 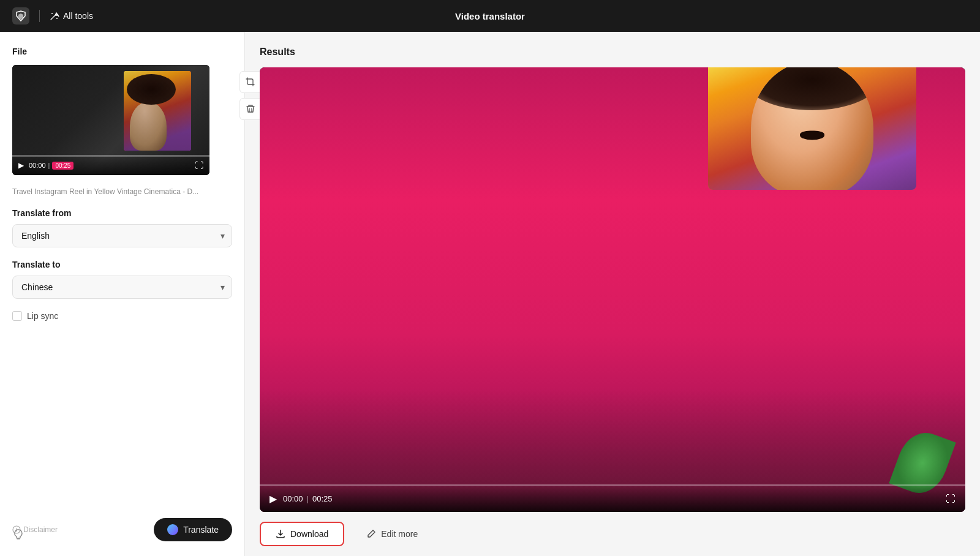 I want to click on translate-to-label: Translate to, so click(x=123, y=265).